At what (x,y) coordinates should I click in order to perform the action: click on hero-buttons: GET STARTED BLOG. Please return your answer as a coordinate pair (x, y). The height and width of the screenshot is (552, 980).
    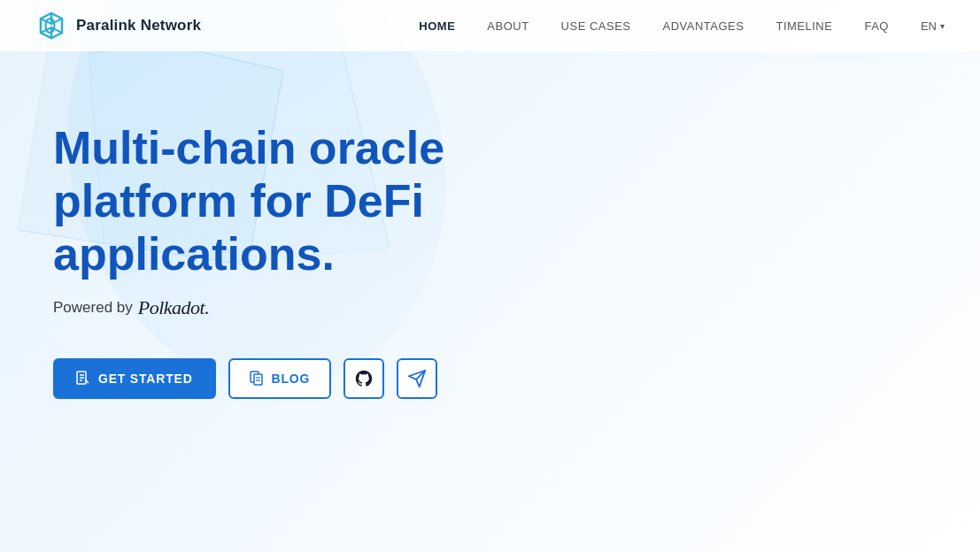
    Looking at the image, I should click on (517, 379).